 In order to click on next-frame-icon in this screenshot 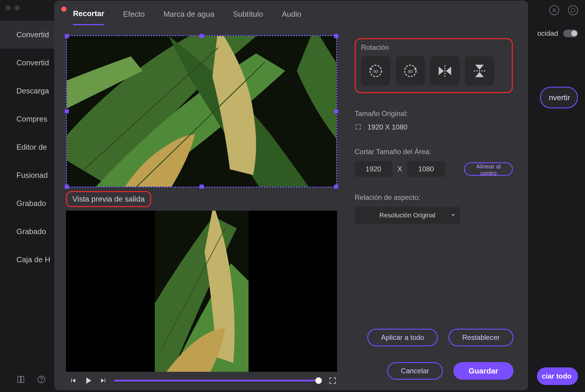, I will do `click(103, 381)`.